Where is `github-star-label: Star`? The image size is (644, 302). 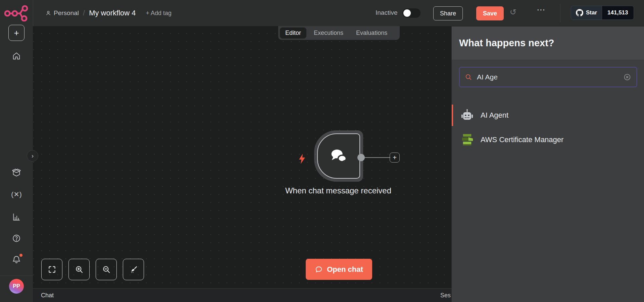
github-star-label: Star is located at coordinates (591, 13).